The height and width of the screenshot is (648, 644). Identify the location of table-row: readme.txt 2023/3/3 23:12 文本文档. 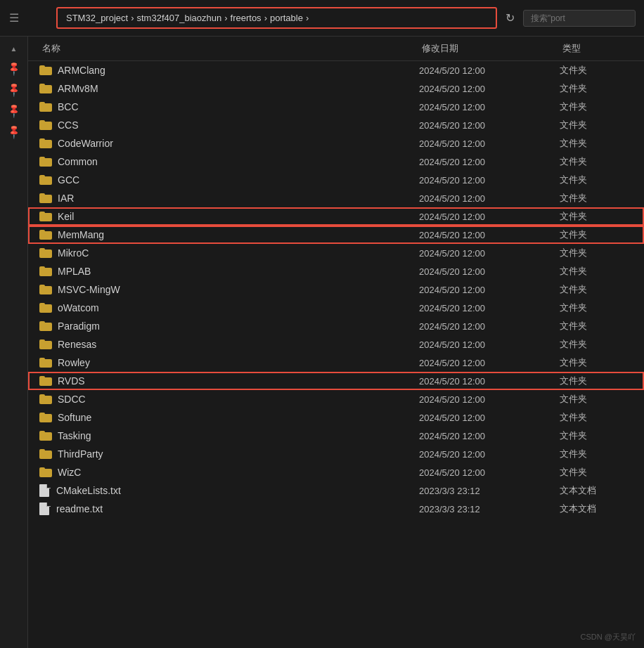
(336, 509).